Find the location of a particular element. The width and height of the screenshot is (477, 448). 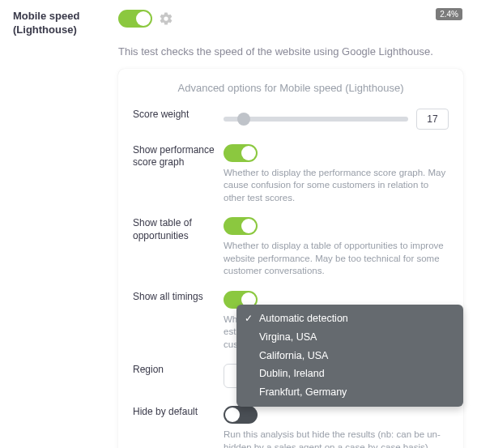

perf-graph-label: Show performance score graph is located at coordinates (178, 157).